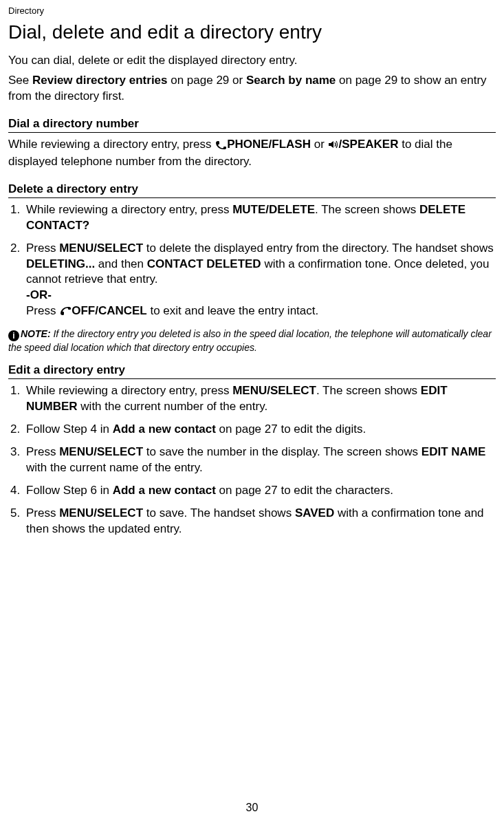  I want to click on see-link-search: Search by name, so click(291, 80).